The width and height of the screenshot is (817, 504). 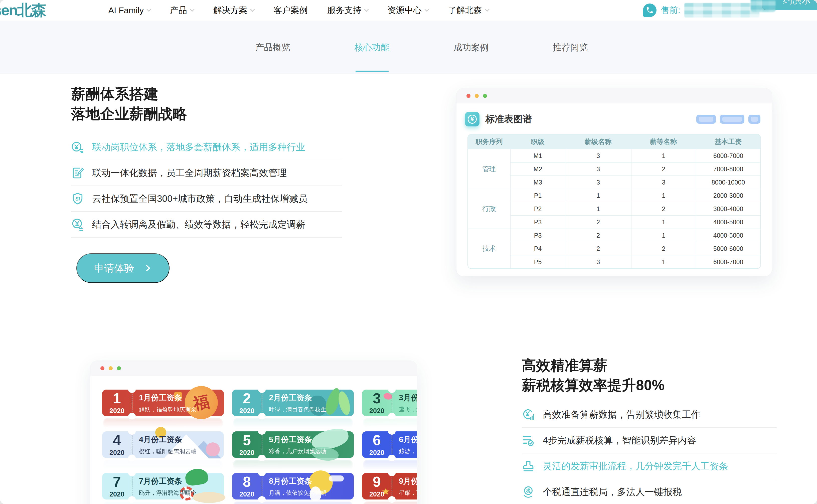 I want to click on payslip-grid: 福 12020 1月份工资条鲤跃，福盈乾坤庆有余 22020 2月份工资条叶绿，…, so click(x=254, y=440).